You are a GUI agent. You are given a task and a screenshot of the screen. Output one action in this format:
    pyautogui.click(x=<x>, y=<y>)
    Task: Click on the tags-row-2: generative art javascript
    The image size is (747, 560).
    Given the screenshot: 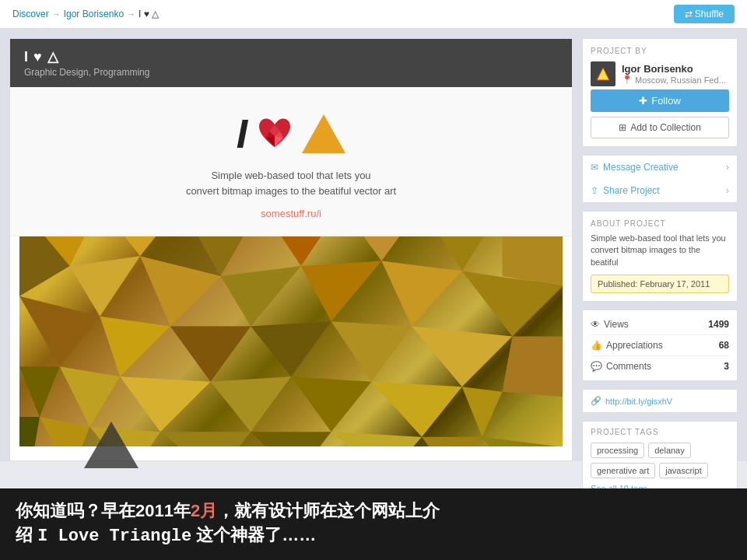 What is the action you would take?
    pyautogui.click(x=660, y=471)
    